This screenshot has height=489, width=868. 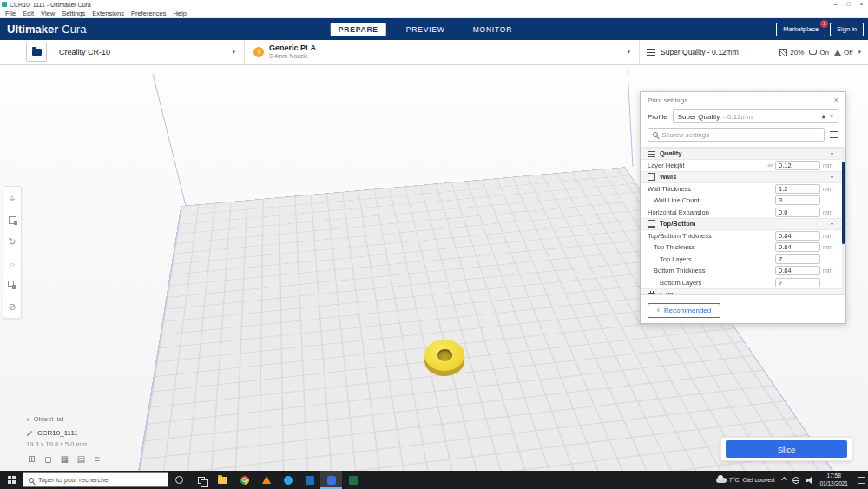 I want to click on setting-label: Top/Bottom Thickness, so click(x=712, y=236).